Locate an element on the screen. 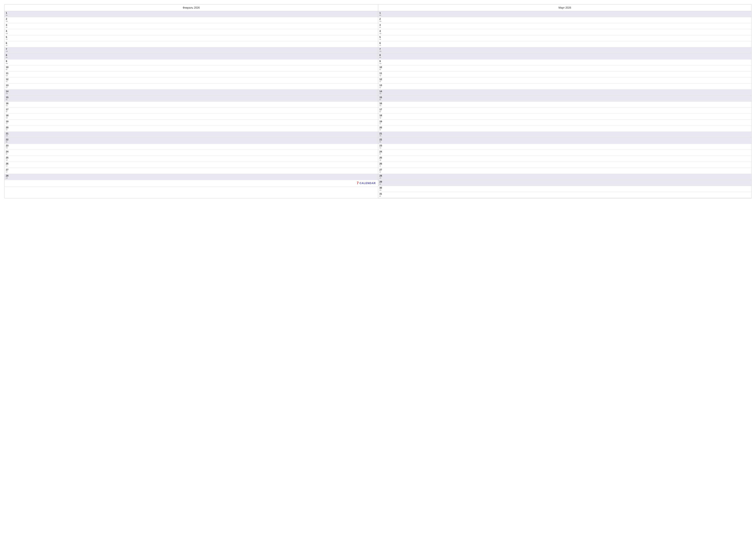 This screenshot has width=756, height=534. month-header: Февраль 2026 is located at coordinates (191, 8).